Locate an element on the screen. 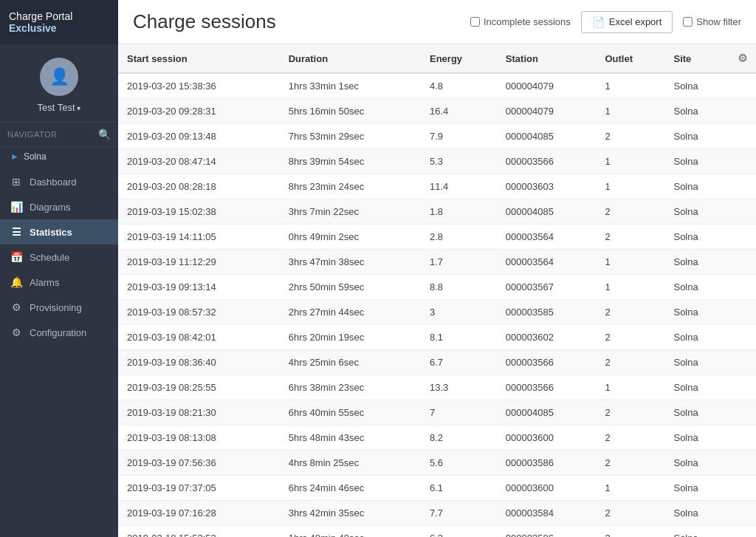 The width and height of the screenshot is (756, 537). table-cell: 000003567 is located at coordinates (546, 287).